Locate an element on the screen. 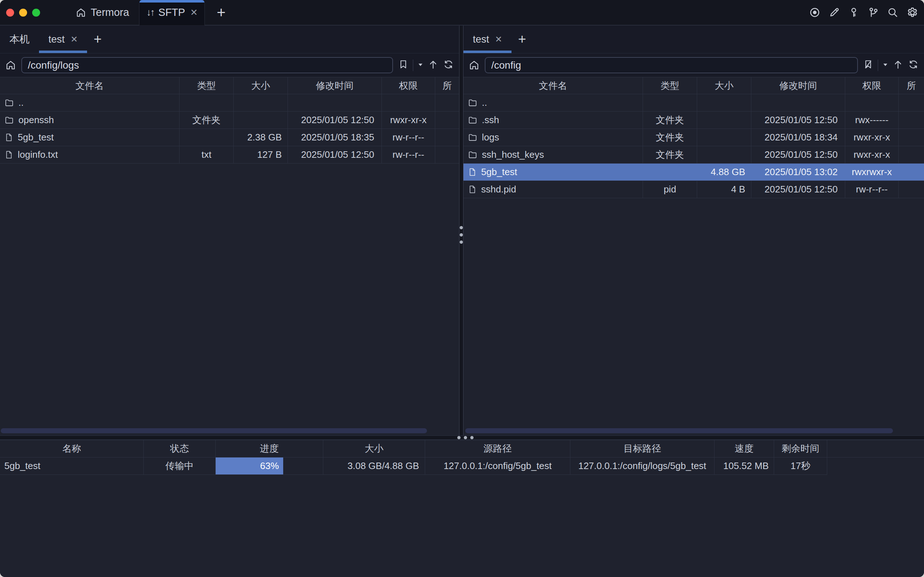  col-transfer-size: 大小 is located at coordinates (374, 449).